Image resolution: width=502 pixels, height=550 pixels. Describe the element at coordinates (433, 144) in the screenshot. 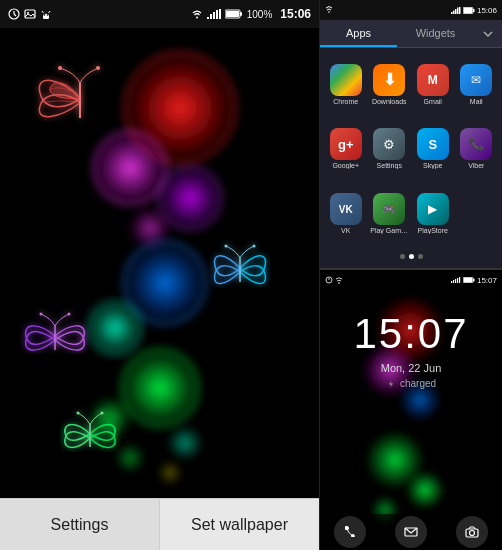

I see `skype-icon: S` at that location.